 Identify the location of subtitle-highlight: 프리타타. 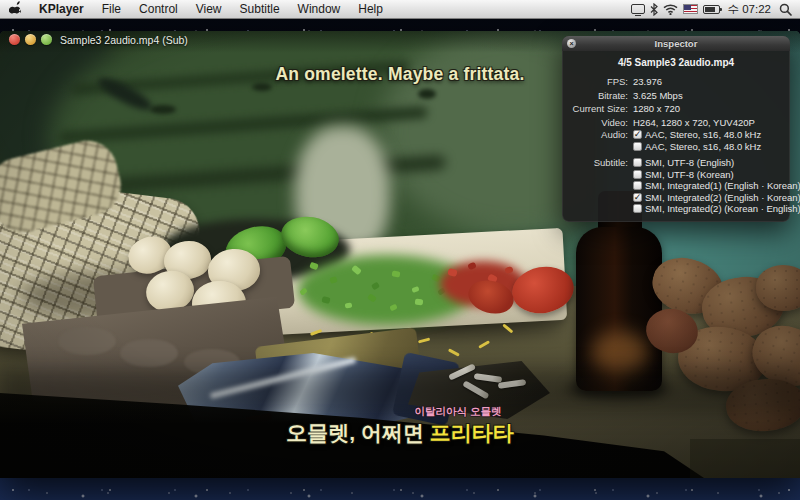
(472, 432).